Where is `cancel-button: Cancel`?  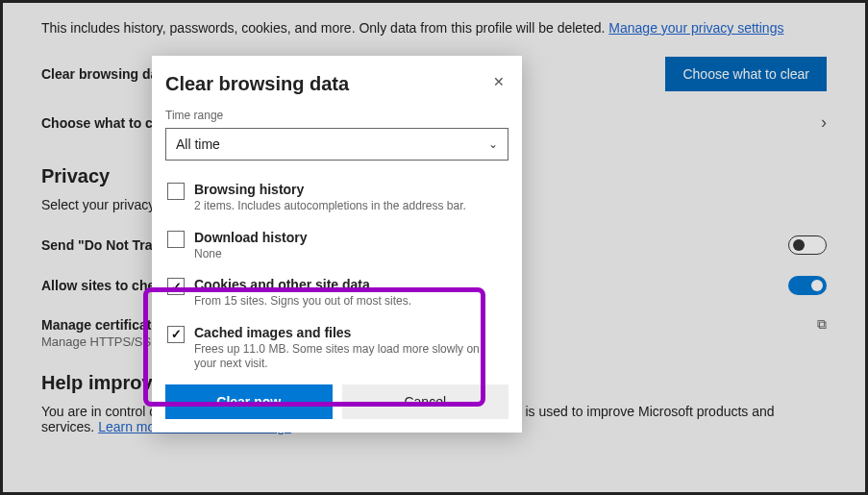
cancel-button: Cancel is located at coordinates (426, 402).